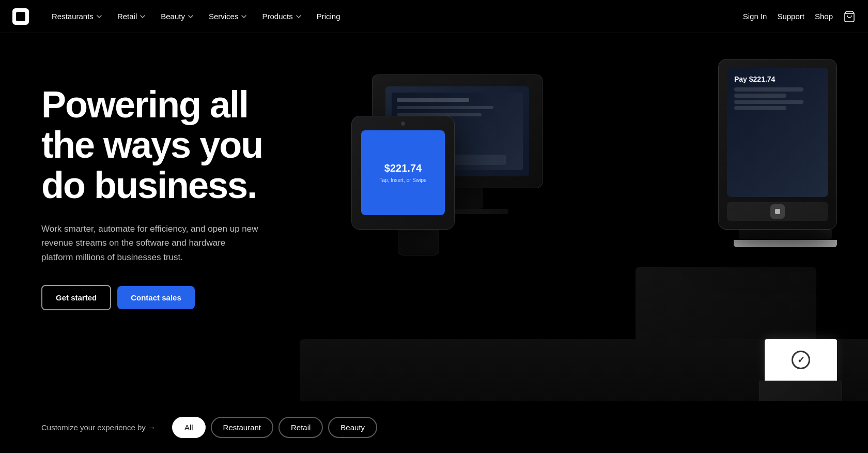 The image size is (868, 453). I want to click on customize-label: Customize your experience by →, so click(98, 427).